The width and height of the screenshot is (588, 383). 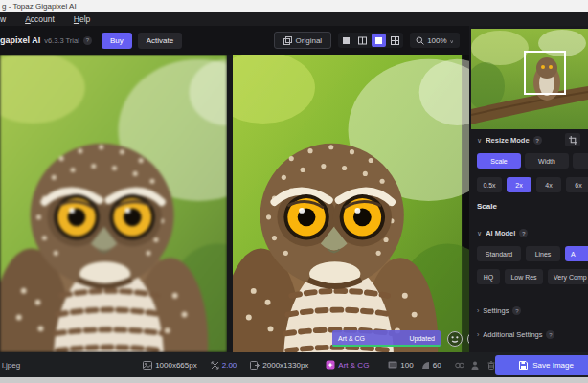 What do you see at coordinates (255, 366) in the screenshot?
I see `output-image-icon` at bounding box center [255, 366].